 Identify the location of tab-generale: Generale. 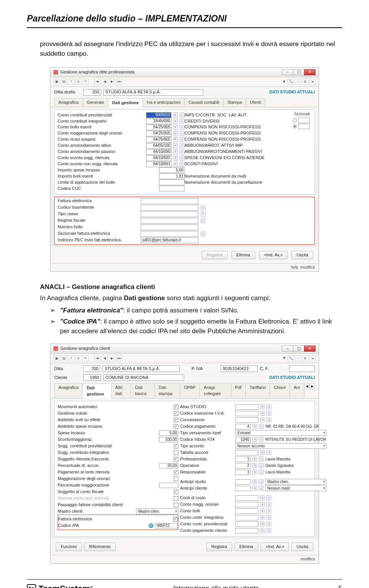
(95, 102).